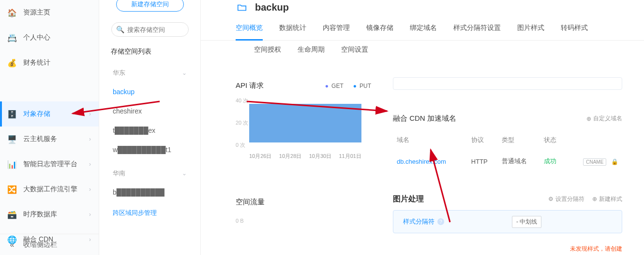  What do you see at coordinates (508, 222) in the screenshot?
I see `separator-box: 样式分隔符 ? - 中划线` at bounding box center [508, 222].